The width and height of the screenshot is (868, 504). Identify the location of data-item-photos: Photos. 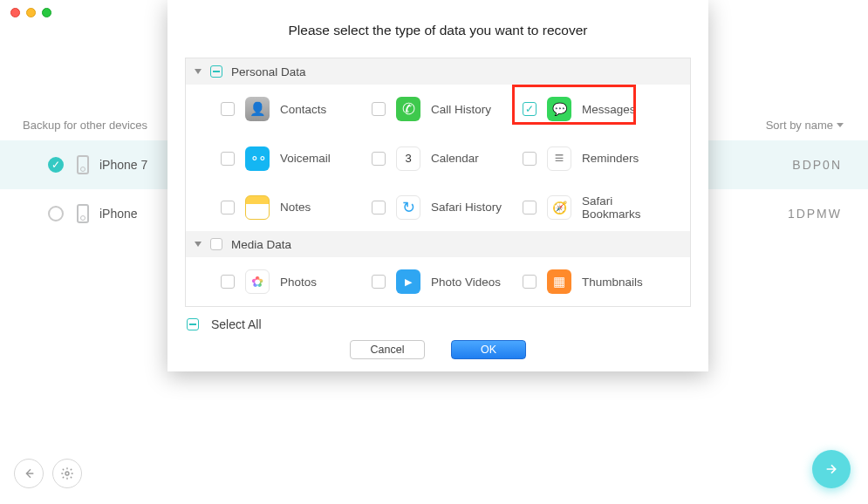
(297, 282).